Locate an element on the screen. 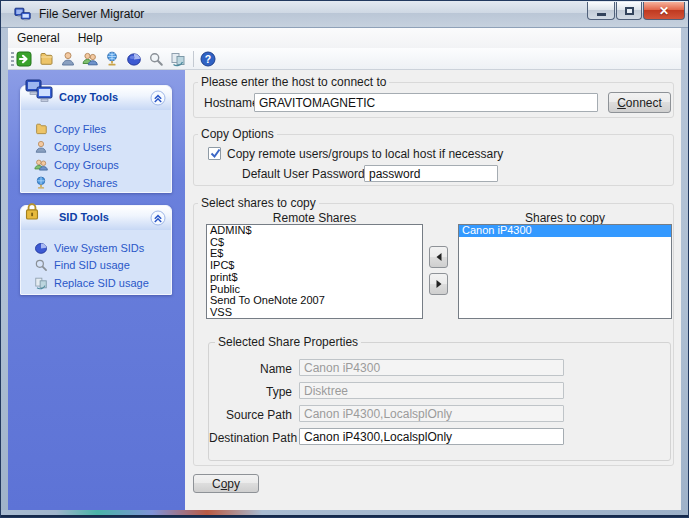 This screenshot has height=518, width=689. list-item: C$ is located at coordinates (314, 243).